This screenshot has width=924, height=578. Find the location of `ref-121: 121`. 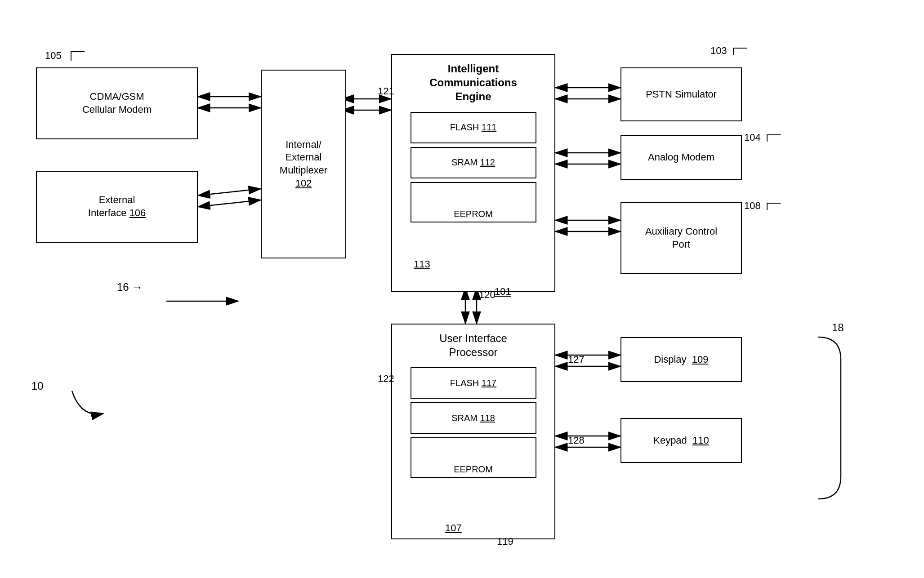

ref-121: 121 is located at coordinates (386, 91).